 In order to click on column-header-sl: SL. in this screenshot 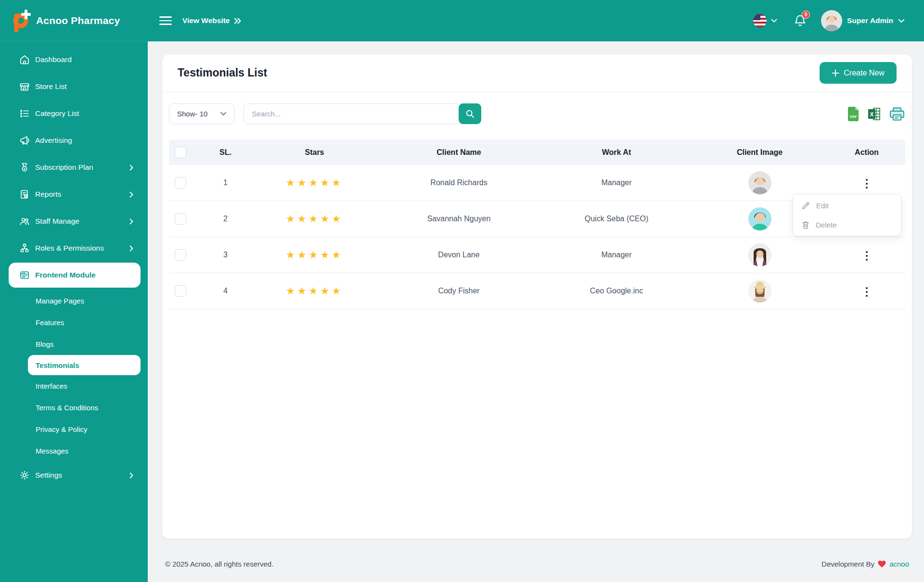, I will do `click(225, 152)`.